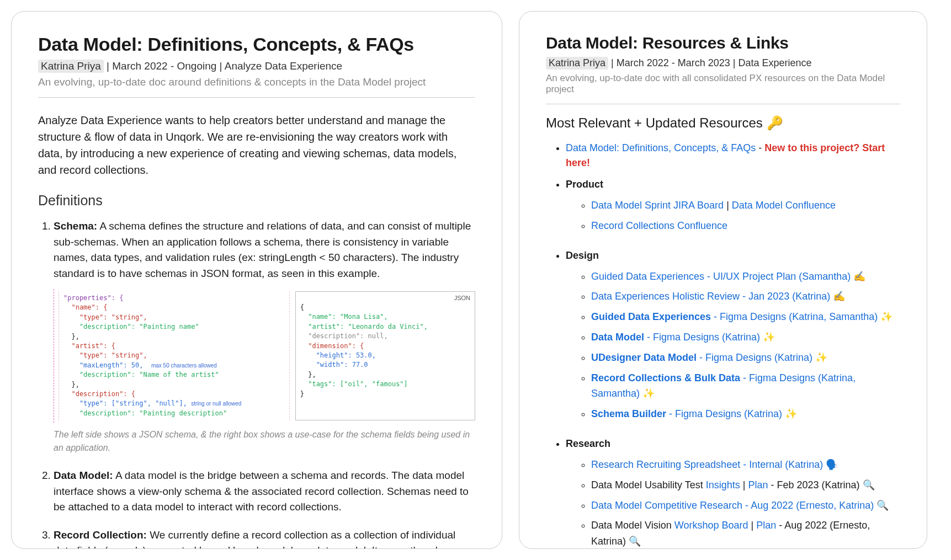 Image resolution: width=951 pixels, height=560 pixels. Describe the element at coordinates (746, 297) in the screenshot. I see `resource-item: Data Experiences Holistic Review - Jan 2…` at that location.